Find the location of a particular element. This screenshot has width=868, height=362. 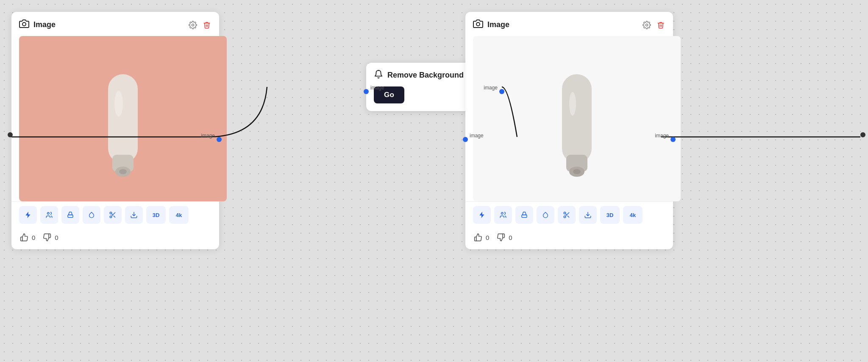

right-dislike-group: 0 is located at coordinates (504, 237).